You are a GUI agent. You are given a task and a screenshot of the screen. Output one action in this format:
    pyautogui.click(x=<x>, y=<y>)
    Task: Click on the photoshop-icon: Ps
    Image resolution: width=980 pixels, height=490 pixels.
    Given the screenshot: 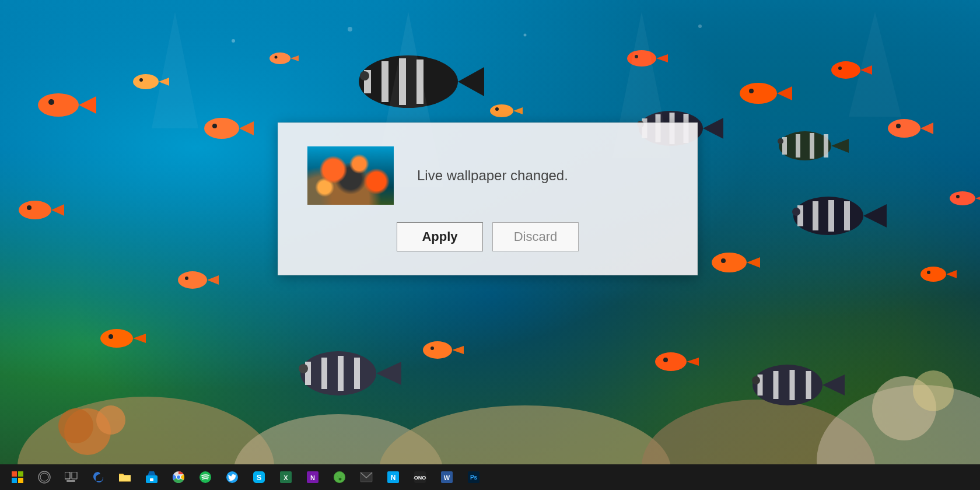 What is the action you would take?
    pyautogui.click(x=474, y=477)
    